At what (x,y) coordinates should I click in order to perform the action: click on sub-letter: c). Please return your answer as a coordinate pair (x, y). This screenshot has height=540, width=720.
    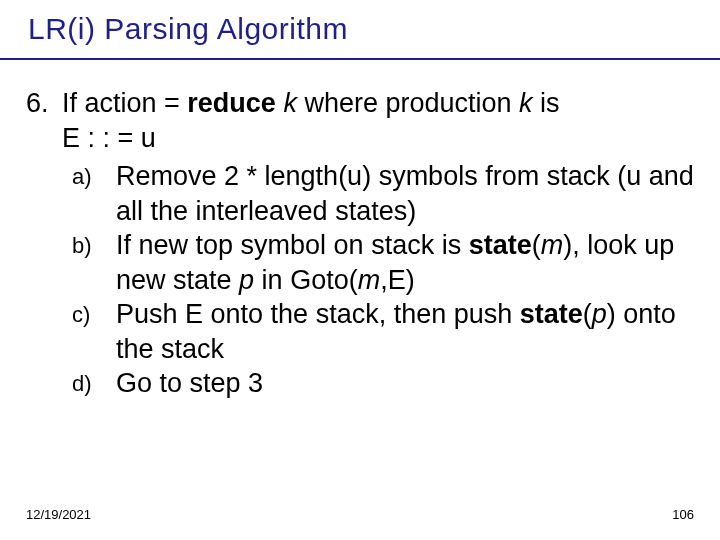
    Looking at the image, I should click on (94, 332).